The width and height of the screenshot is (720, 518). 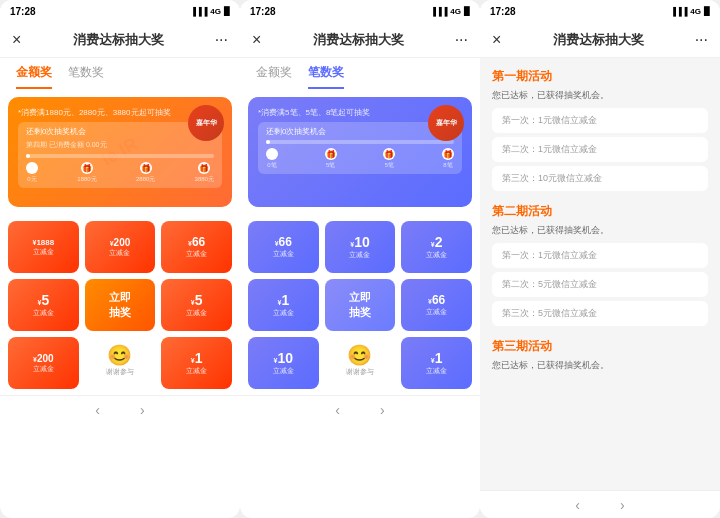 I want to click on activity-item-1-2: 第三次：10元微信立减金, so click(x=600, y=178).